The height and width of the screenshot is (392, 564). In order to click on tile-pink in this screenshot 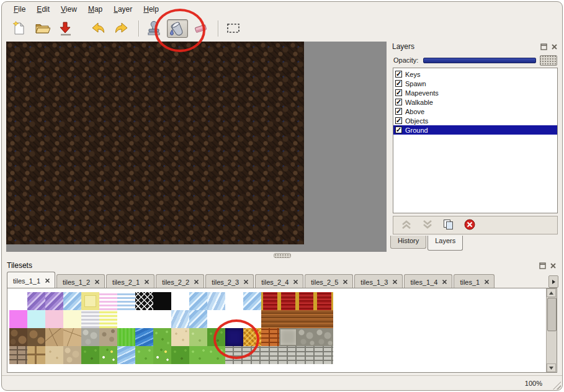, I will do `click(55, 319)`.